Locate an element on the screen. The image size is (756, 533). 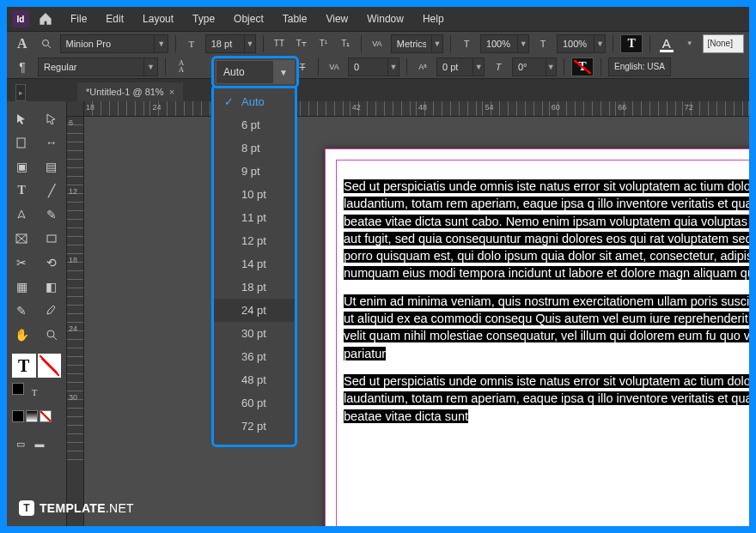
smallcaps-icon: Tᴛ is located at coordinates (302, 44).